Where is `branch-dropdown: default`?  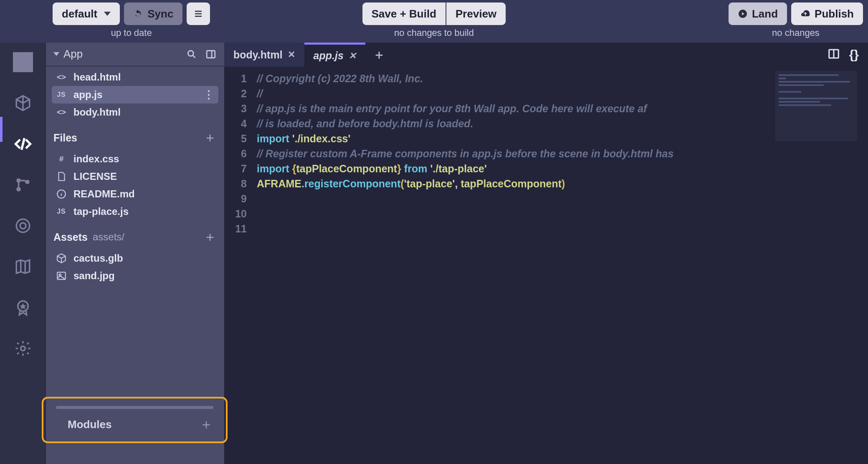 branch-dropdown: default is located at coordinates (86, 14).